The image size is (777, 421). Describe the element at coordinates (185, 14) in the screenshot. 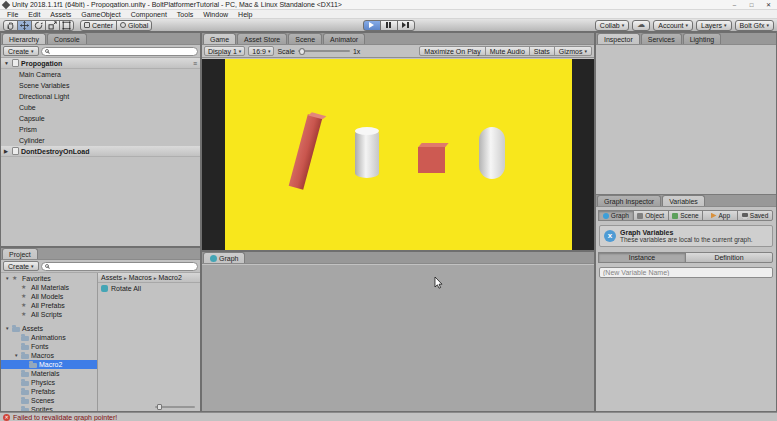

I see `menu-item: Tools` at that location.